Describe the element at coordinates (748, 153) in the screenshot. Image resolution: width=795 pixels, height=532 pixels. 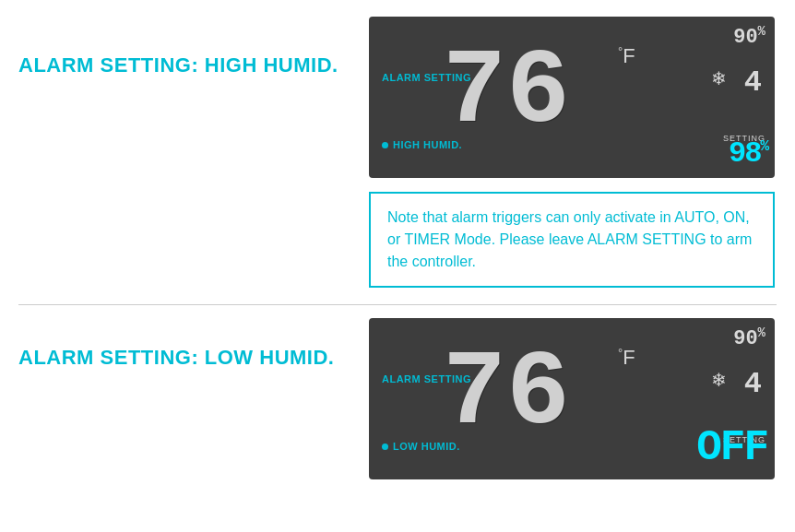
I see `high-humid-setting-value: 98%` at that location.